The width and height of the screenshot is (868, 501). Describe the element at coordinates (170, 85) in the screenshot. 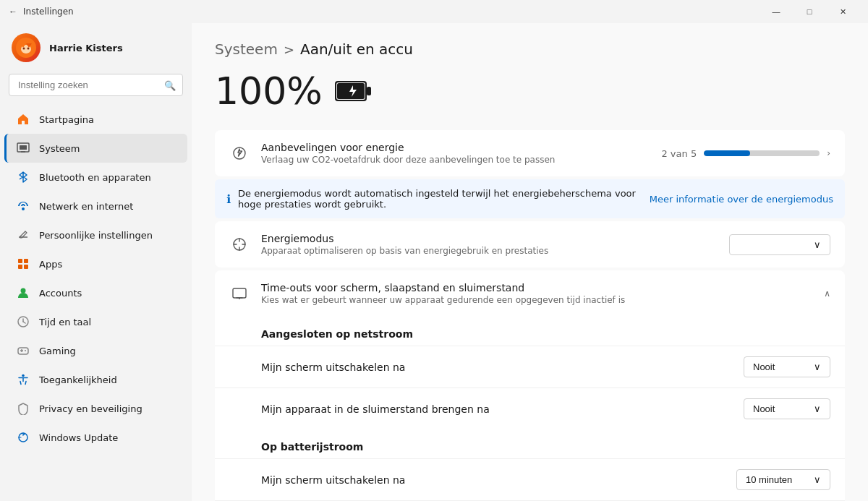

I see `search-icon: 🔍` at that location.